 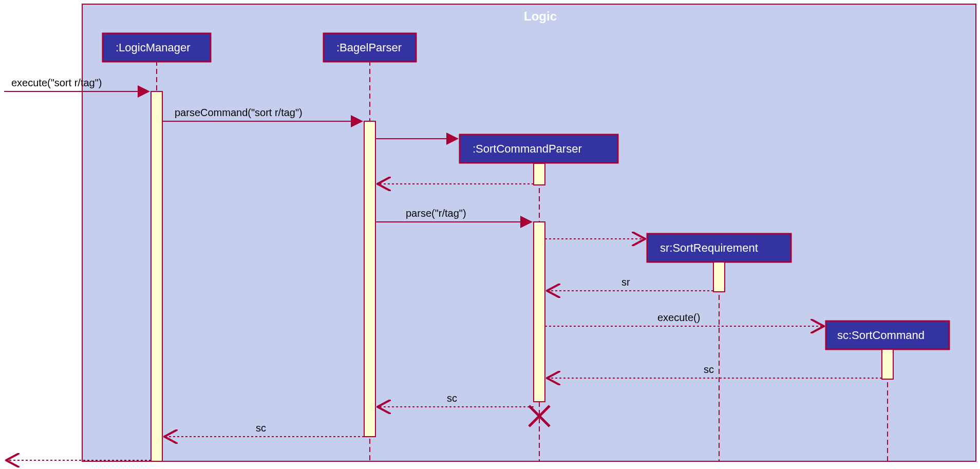 I want to click on msg-label-execute-call: execute(), so click(x=679, y=317).